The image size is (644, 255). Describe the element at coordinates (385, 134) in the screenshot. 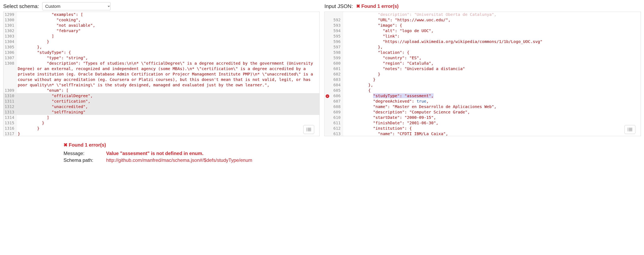

I see `token-key: "name"` at that location.